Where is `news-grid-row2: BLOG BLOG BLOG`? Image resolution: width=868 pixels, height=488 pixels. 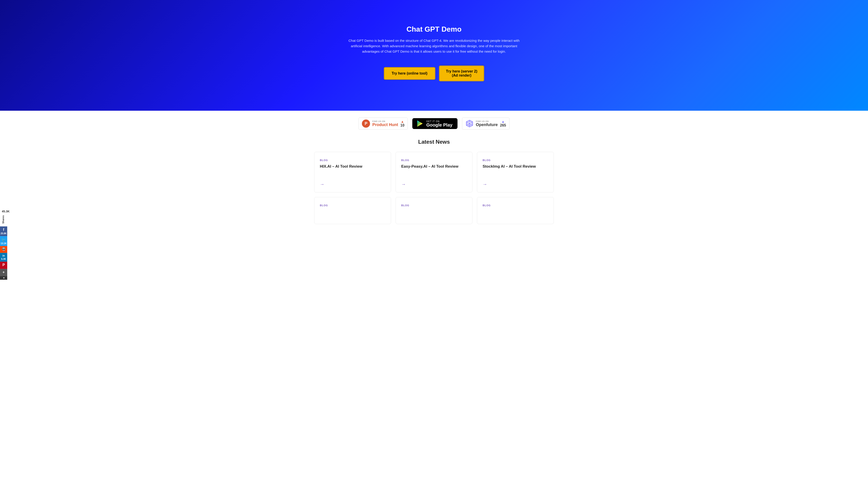
news-grid-row2: BLOG BLOG BLOG is located at coordinates (434, 210).